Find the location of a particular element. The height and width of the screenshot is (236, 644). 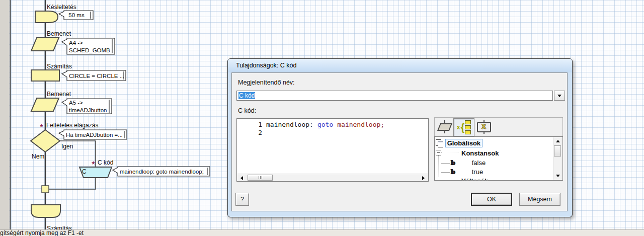

code-horizontal-scrollbar is located at coordinates (333, 177).